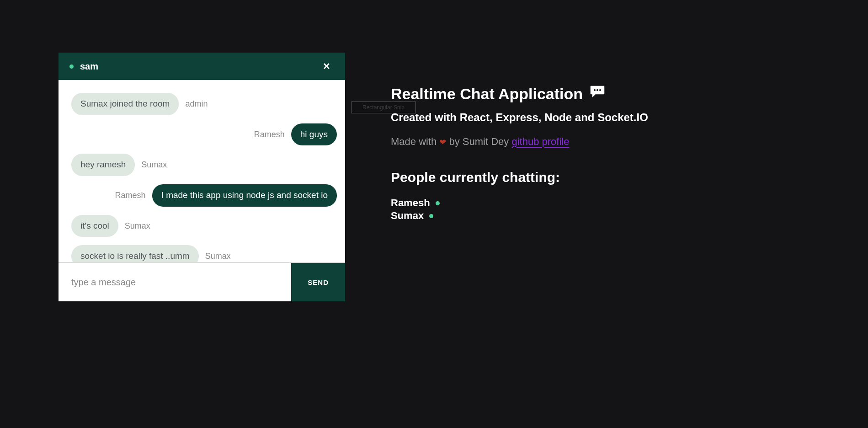  What do you see at coordinates (197, 104) in the screenshot?
I see `message-sender-label: admin` at bounding box center [197, 104].